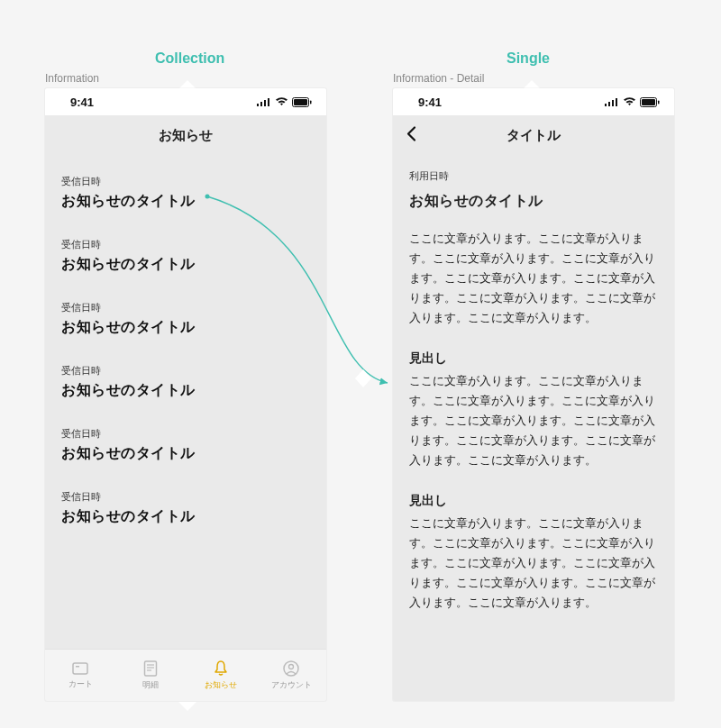 This screenshot has width=721, height=728. What do you see at coordinates (438, 78) in the screenshot?
I see `label-information-detail: Information - Detail` at bounding box center [438, 78].